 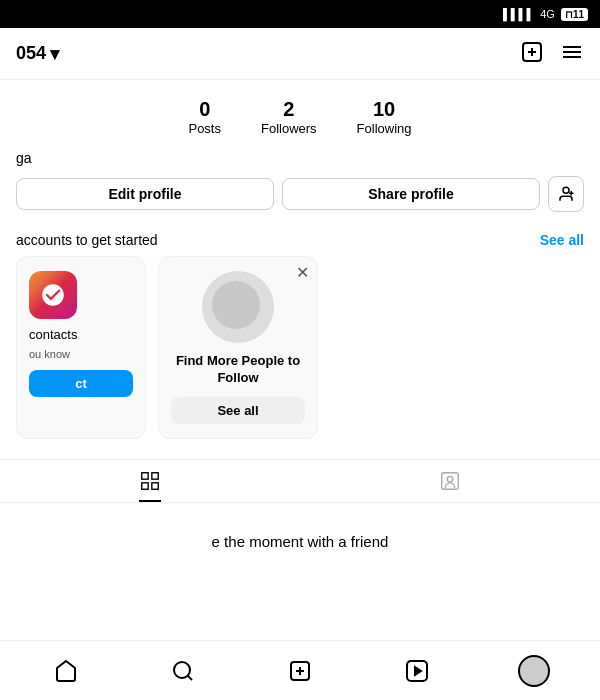 I want to click on action-buttons-row: Edit profile Share profile, so click(x=300, y=201).